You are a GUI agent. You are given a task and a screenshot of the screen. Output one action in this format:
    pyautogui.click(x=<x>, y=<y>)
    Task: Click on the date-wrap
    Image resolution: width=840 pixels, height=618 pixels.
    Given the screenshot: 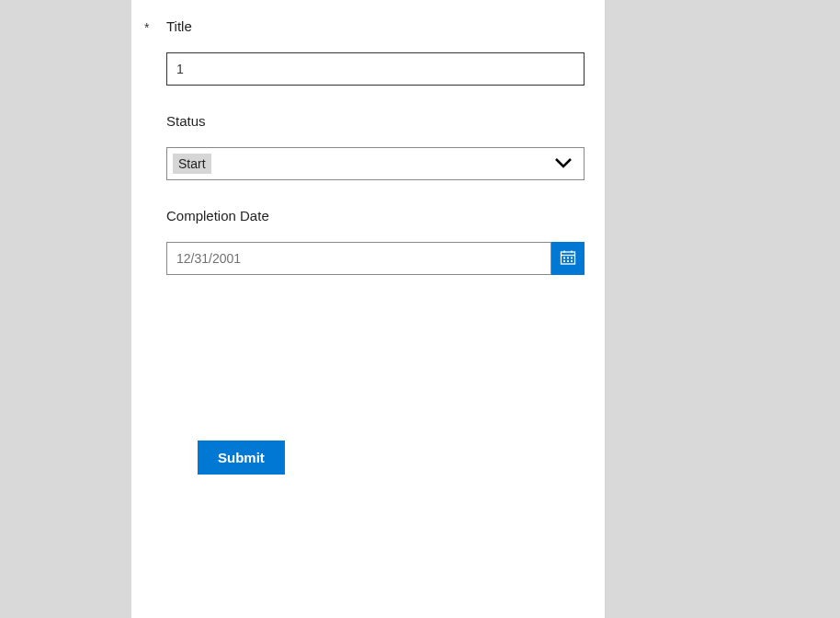 What is the action you would take?
    pyautogui.click(x=375, y=258)
    